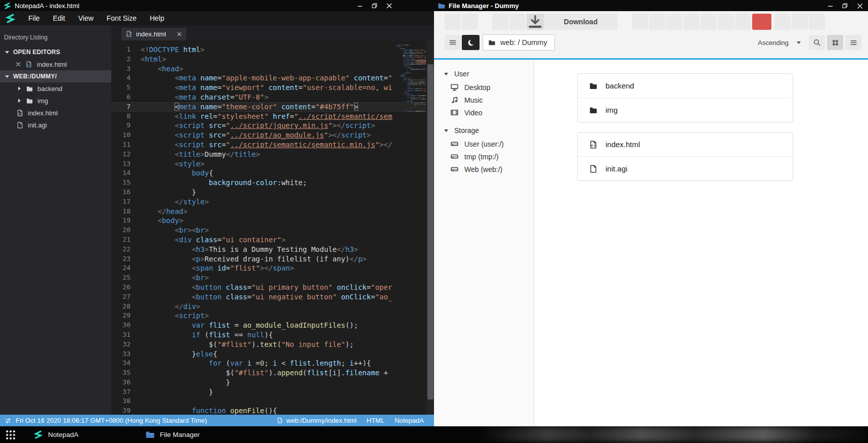 The image size is (868, 443). Describe the element at coordinates (121, 18) in the screenshot. I see `menu-font-size: Font Size` at that location.